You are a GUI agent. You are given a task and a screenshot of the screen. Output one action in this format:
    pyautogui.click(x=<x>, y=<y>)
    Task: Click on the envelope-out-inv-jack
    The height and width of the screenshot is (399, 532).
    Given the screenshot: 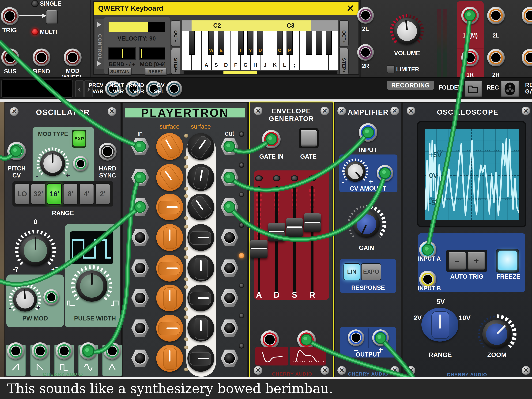 What is the action you would take?
    pyautogui.click(x=270, y=340)
    